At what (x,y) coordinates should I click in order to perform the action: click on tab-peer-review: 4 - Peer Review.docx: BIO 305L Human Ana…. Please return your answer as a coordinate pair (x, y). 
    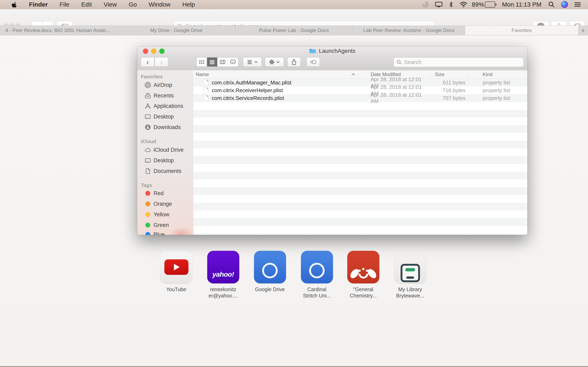
    Looking at the image, I should click on (59, 30).